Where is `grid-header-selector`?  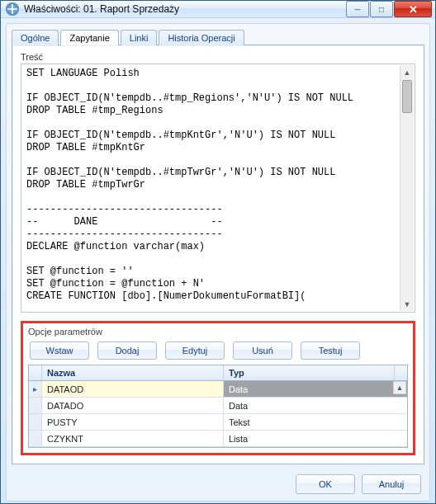
grid-header-selector is located at coordinates (36, 373).